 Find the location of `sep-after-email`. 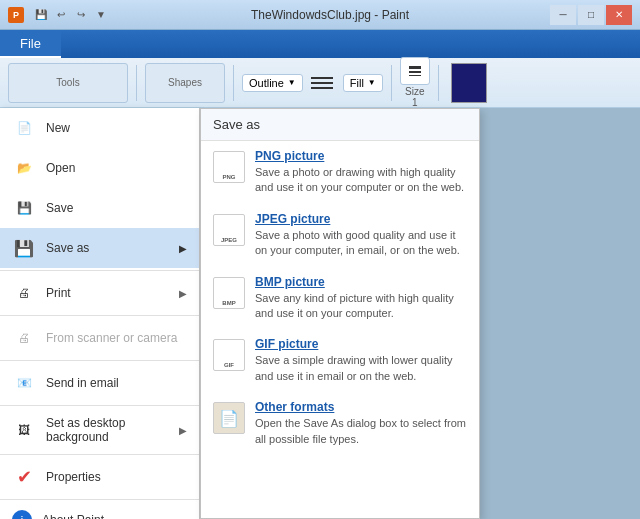

sep-after-email is located at coordinates (100, 406).